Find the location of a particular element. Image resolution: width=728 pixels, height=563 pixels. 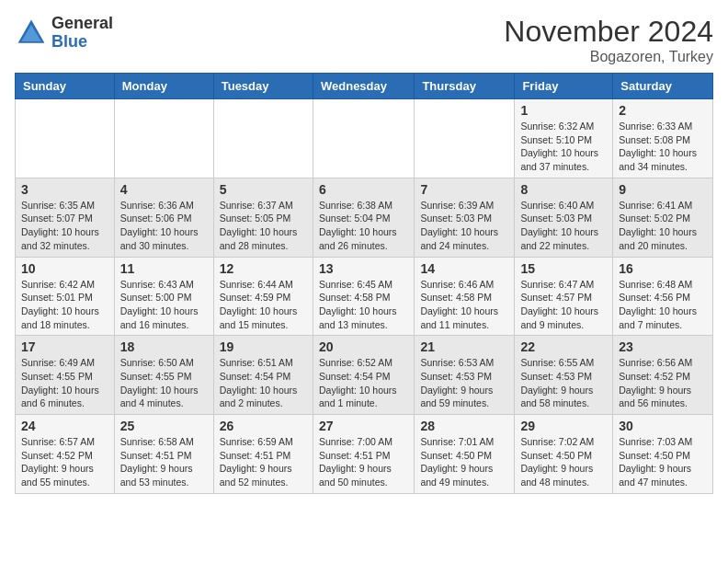

day-info: Sunrise: 6:51 AM Sunset: 4:54 PM Dayligh… is located at coordinates (263, 383).